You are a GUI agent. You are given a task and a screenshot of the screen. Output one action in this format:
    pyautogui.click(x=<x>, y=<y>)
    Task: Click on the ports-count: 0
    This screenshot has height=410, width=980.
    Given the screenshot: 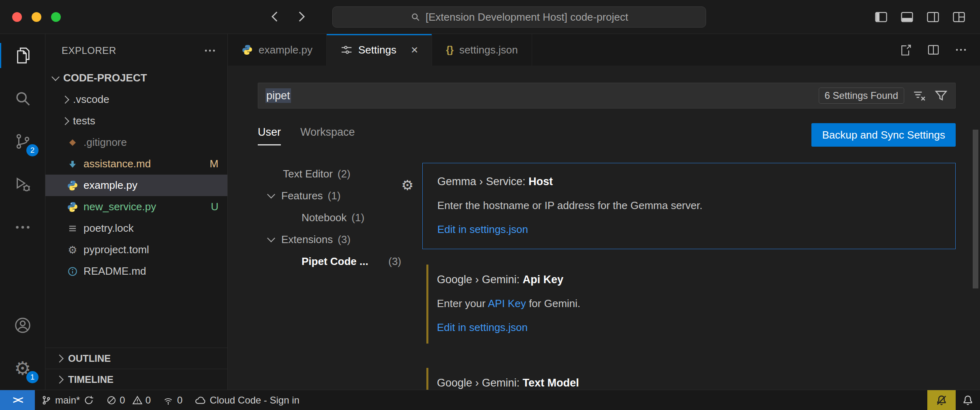 What is the action you would take?
    pyautogui.click(x=180, y=400)
    